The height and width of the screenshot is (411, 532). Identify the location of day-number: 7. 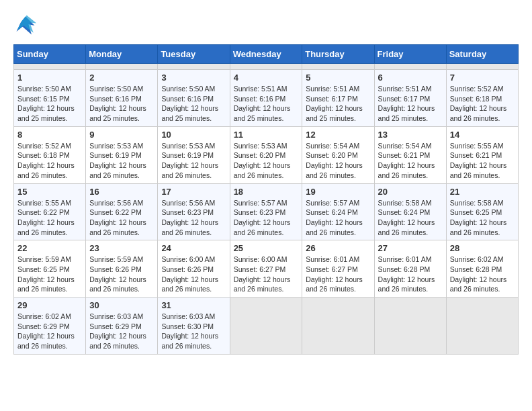
(482, 78).